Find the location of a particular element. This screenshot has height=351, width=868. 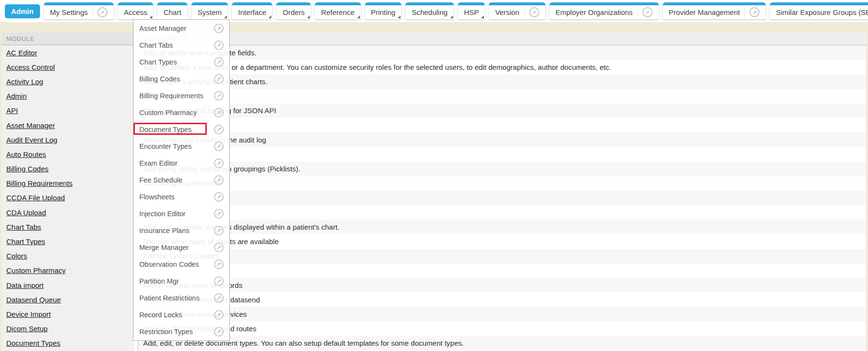

chart-menu-item-restriction-types: Restriction Types is located at coordinates (181, 332).